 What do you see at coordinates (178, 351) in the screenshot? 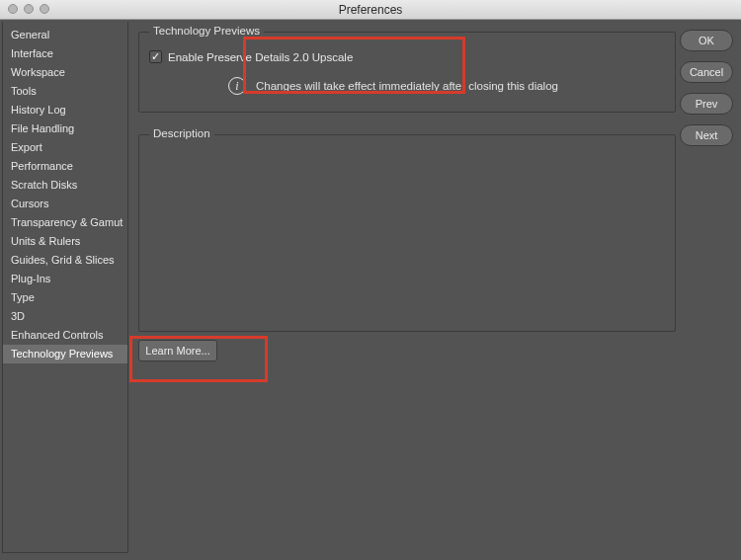
I see `learn-more-button: Learn More...` at bounding box center [178, 351].